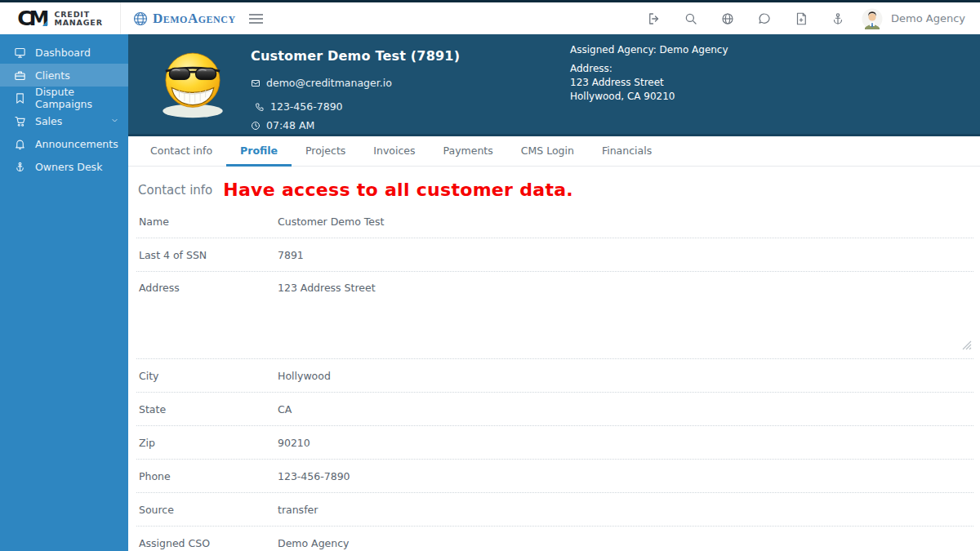 Image resolution: width=980 pixels, height=551 pixels. What do you see at coordinates (329, 83) in the screenshot?
I see `customer-email: demo@creditmanager.io` at bounding box center [329, 83].